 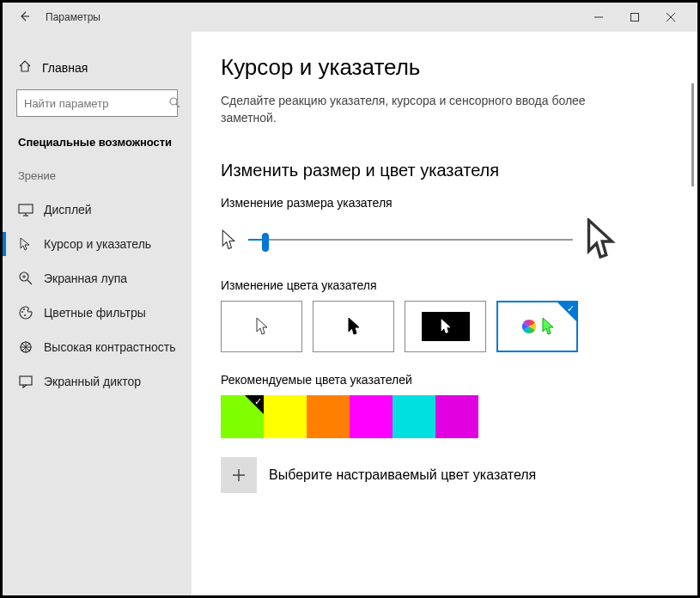 What do you see at coordinates (26, 347) in the screenshot?
I see `contrast-icon` at bounding box center [26, 347].